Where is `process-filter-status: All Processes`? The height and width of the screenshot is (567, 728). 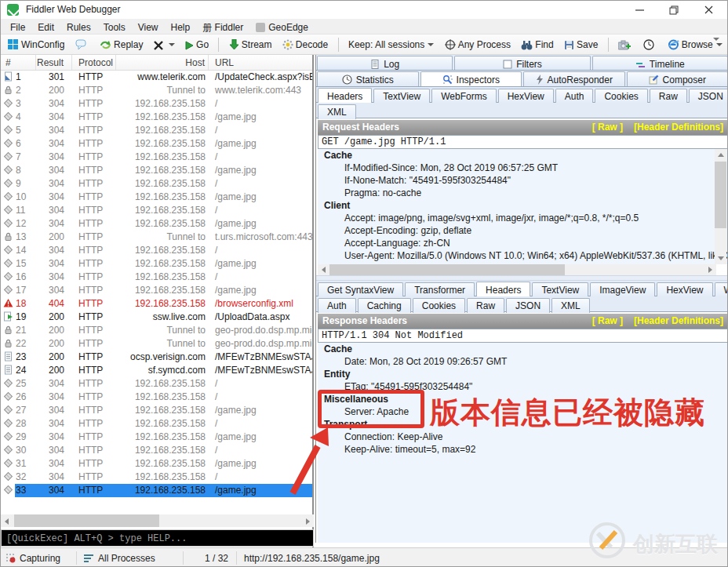 process-filter-status: All Processes is located at coordinates (127, 558).